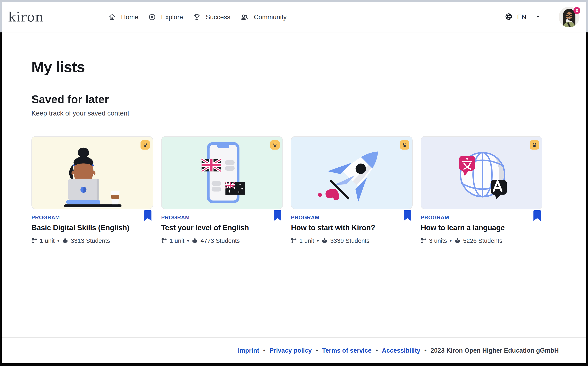 The width and height of the screenshot is (588, 366). I want to click on card-title: How to learn a language, so click(481, 228).